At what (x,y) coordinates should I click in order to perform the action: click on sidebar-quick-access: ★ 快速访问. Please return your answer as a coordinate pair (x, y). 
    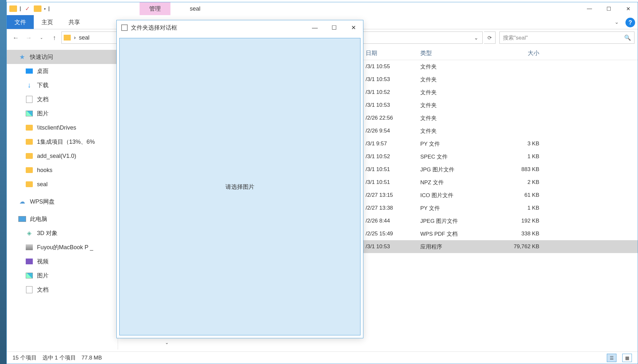
    Looking at the image, I should click on (62, 57).